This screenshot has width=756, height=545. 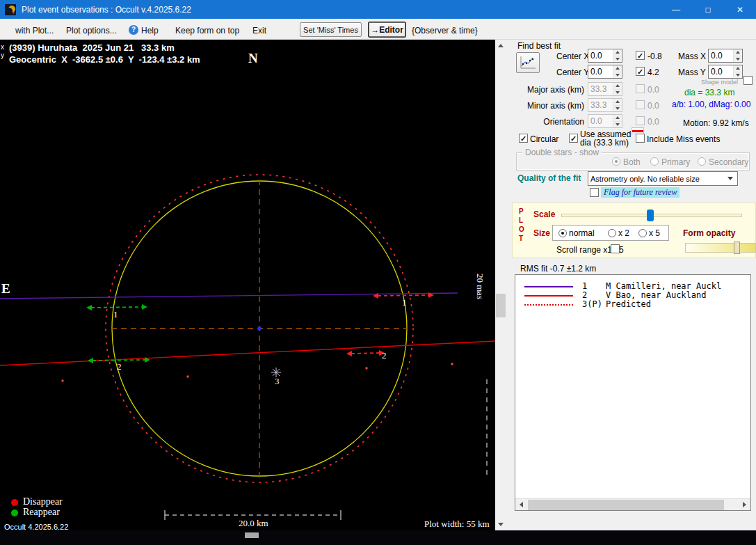 I want to click on center-x-label: Center X, so click(x=573, y=56).